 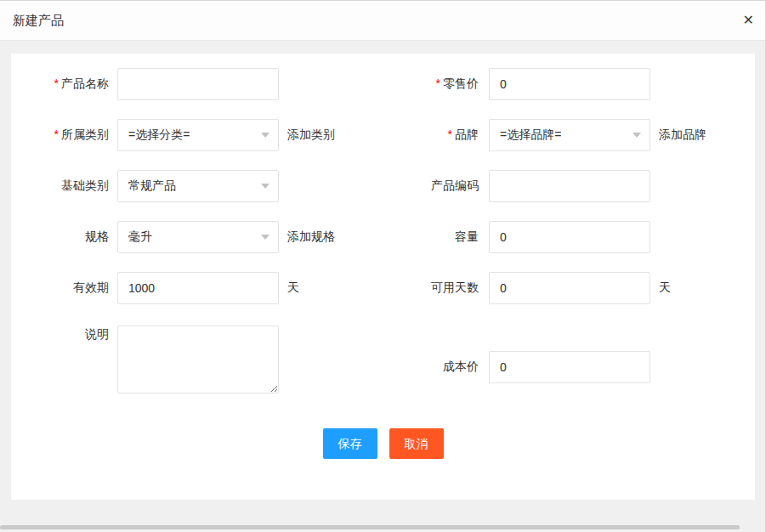 I want to click on form-row-spec: 规格 毫升 添加规格, so click(x=196, y=237).